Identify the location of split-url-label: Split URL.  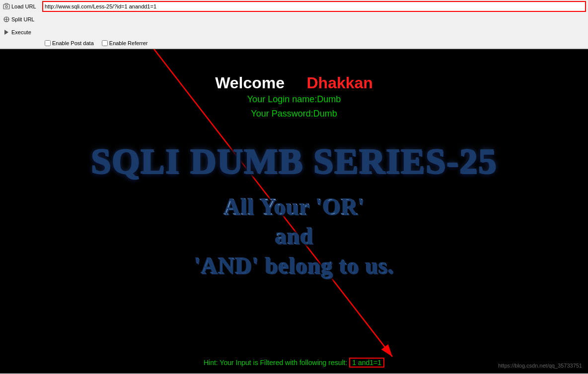
(23, 19).